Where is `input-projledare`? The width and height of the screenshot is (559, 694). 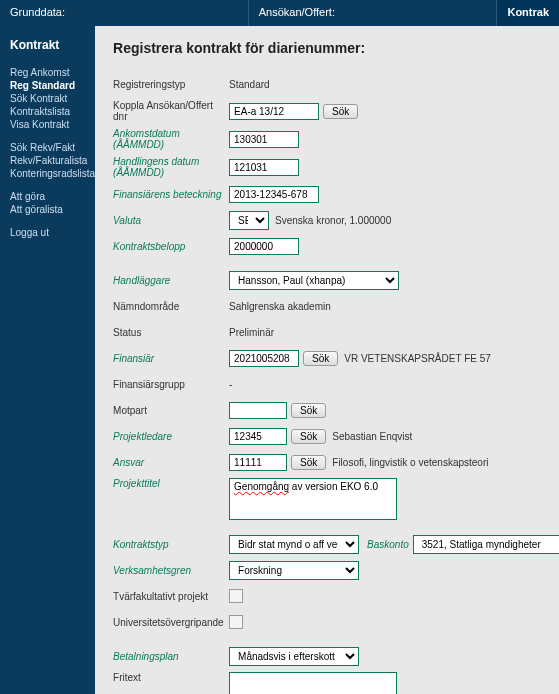
input-projledare is located at coordinates (258, 436).